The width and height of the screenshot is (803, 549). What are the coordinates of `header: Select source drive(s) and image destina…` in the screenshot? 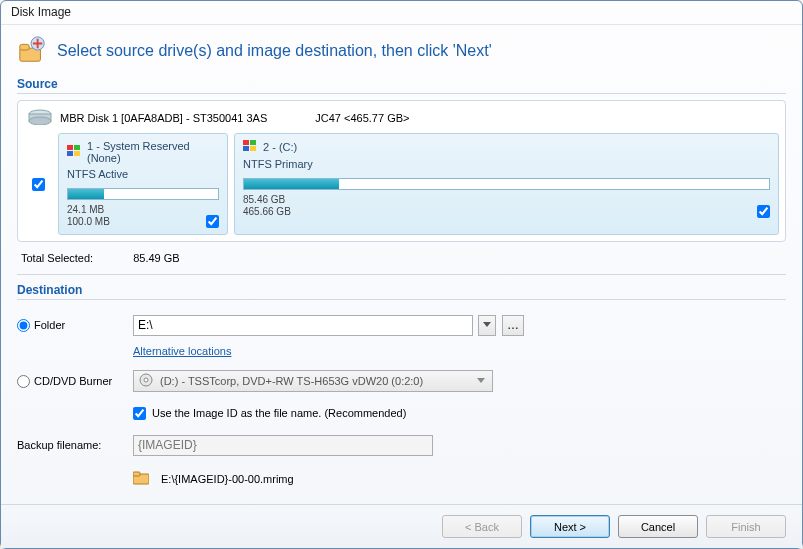 It's located at (402, 51).